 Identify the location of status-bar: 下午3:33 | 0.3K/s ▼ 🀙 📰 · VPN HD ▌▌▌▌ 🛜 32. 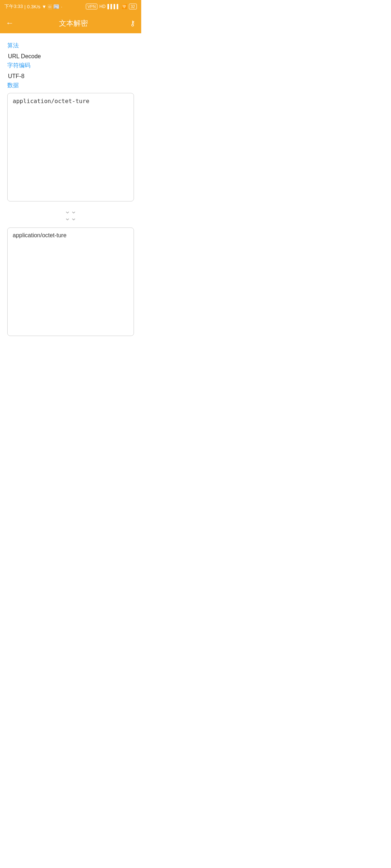
(71, 7).